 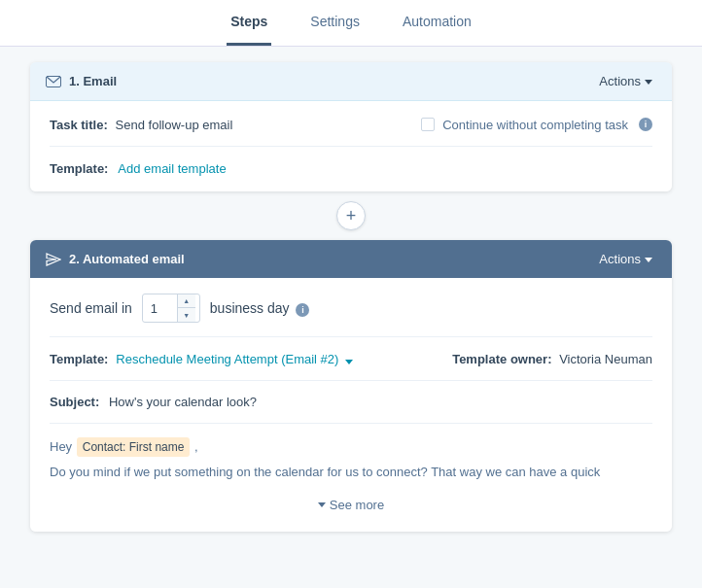 What do you see at coordinates (351, 23) in the screenshot?
I see `tab-bar: Steps Settings Automation` at bounding box center [351, 23].